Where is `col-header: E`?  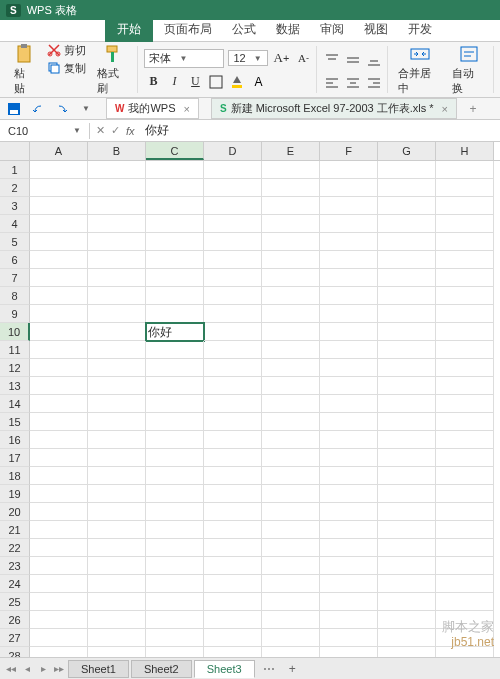
col-header: E is located at coordinates (291, 151).